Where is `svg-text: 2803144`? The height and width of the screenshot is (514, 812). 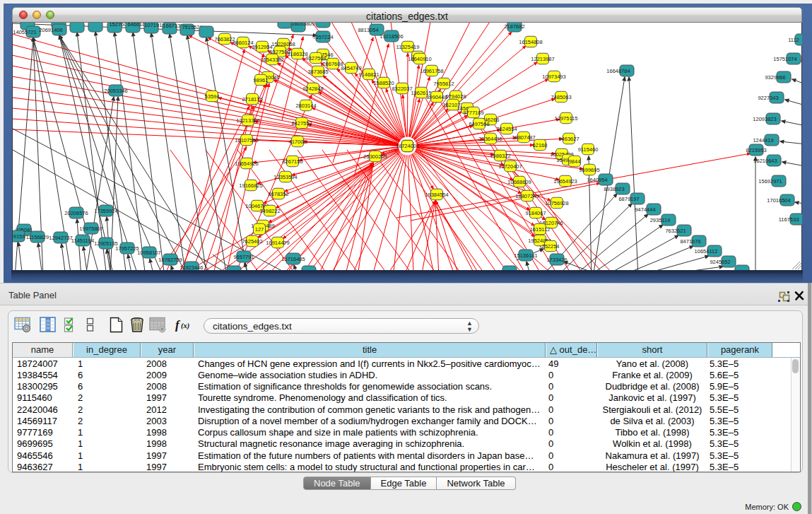 svg-text: 2803144 is located at coordinates (305, 106).